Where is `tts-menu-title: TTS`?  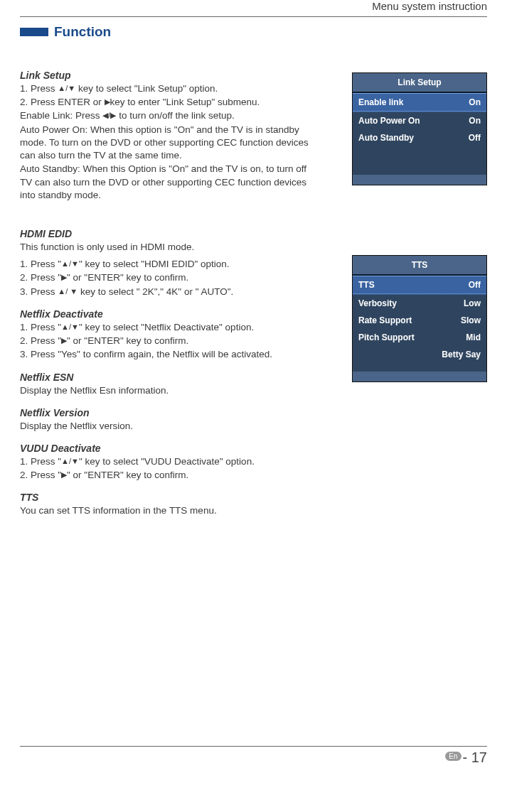 tts-menu-title: TTS is located at coordinates (420, 265).